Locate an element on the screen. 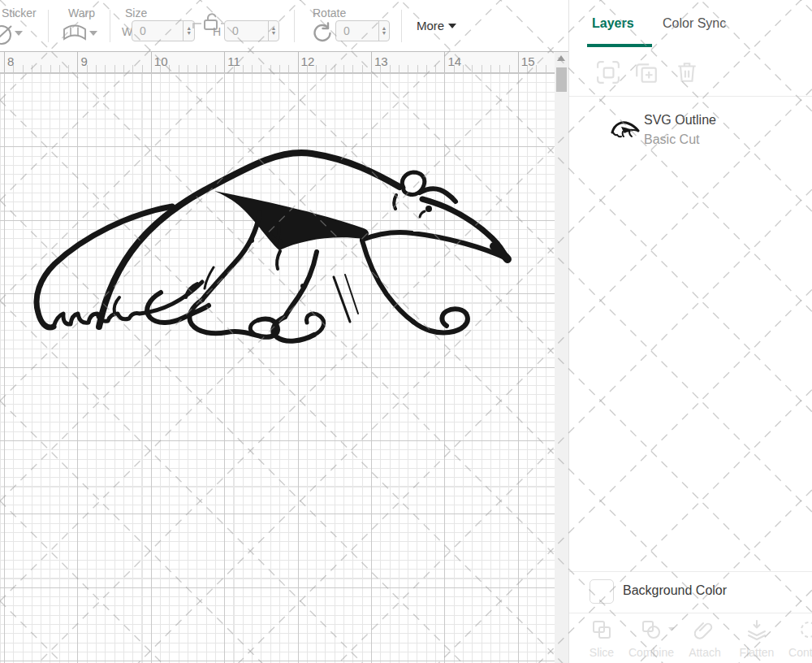  ruler-number: 12 is located at coordinates (309, 62).